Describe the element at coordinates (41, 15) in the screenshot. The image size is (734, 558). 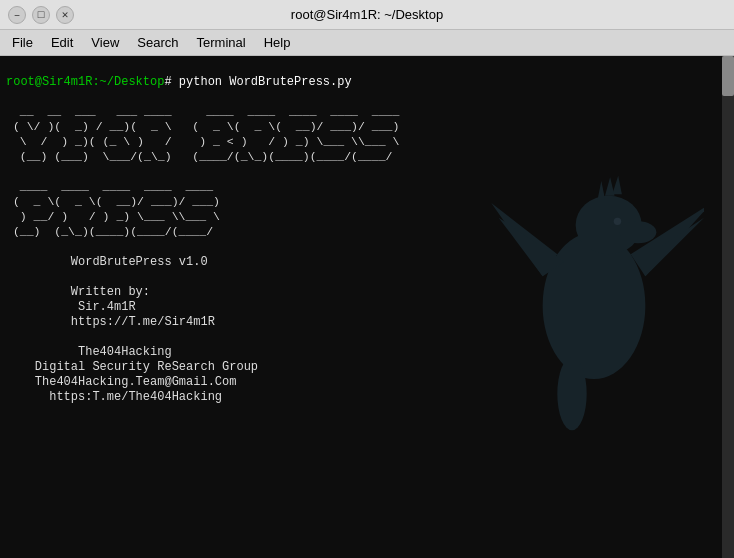
I see `titlebar-buttons: – □ ✕` at that location.